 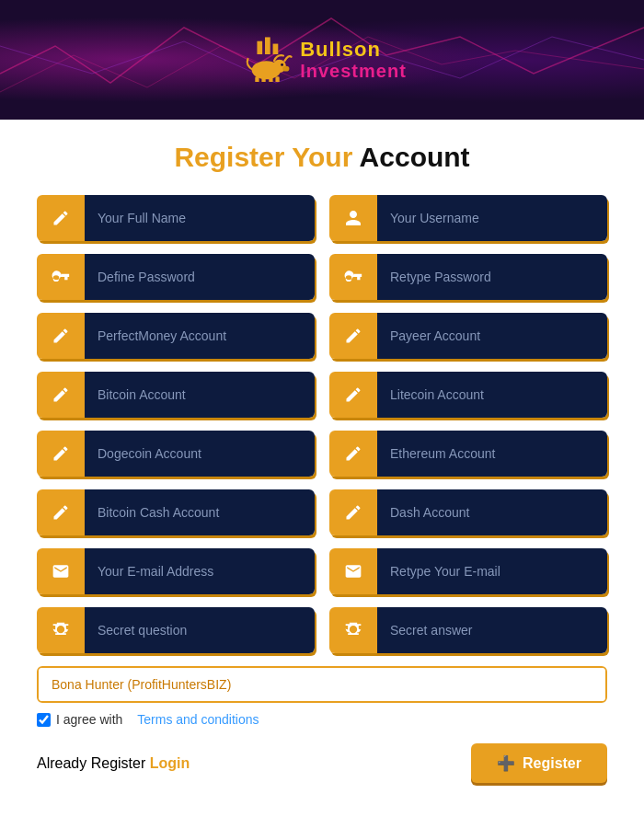 What do you see at coordinates (61, 395) in the screenshot?
I see `bitcoin-icon` at bounding box center [61, 395].